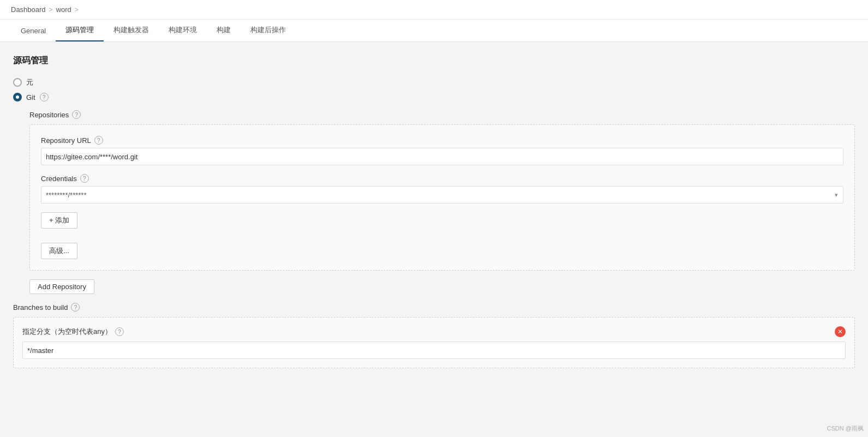 Image resolution: width=868 pixels, height=437 pixels. I want to click on breadcrumb-dashboard: Dashboard, so click(28, 10).